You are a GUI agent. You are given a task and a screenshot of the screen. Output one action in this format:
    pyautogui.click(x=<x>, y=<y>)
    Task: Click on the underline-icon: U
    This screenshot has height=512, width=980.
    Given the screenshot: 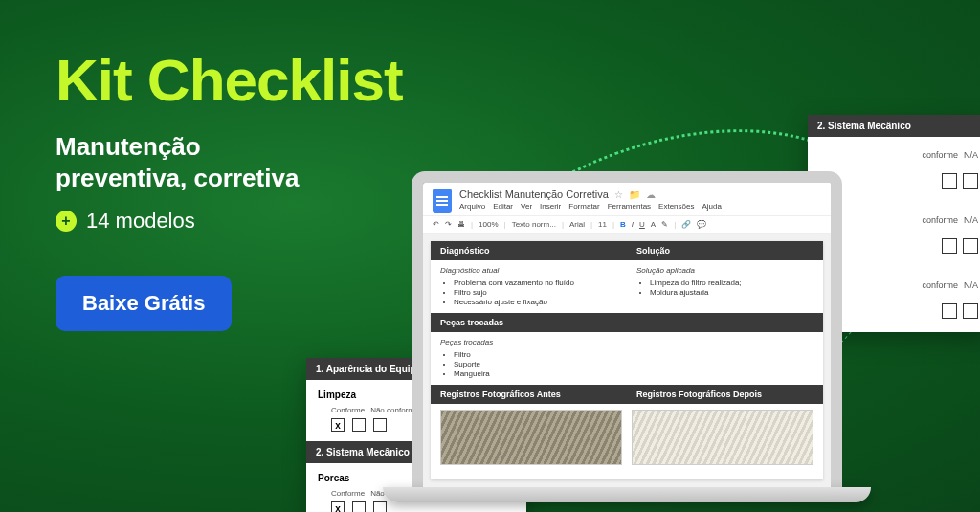 What is the action you would take?
    pyautogui.click(x=642, y=224)
    